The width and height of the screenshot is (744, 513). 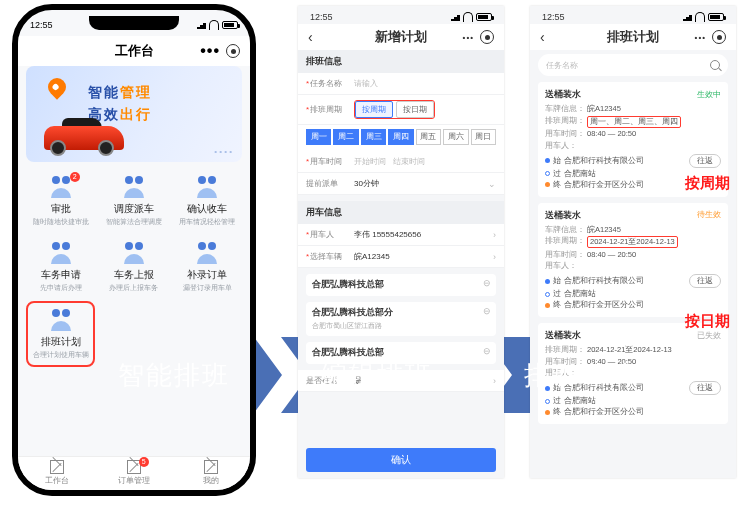 What do you see at coordinates (401, 162) in the screenshot?
I see `row-time-range: 用车时间 开始时间 结束时间` at bounding box center [401, 162].